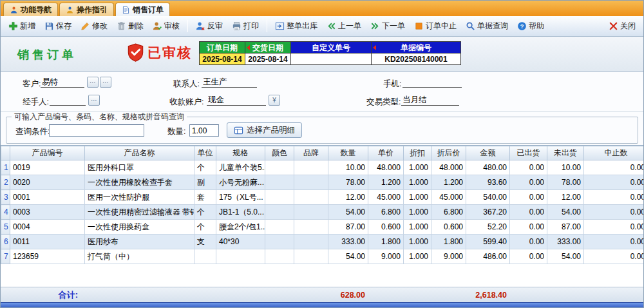  Describe the element at coordinates (48, 153) in the screenshot. I see `column-header: 产品编号` at that location.